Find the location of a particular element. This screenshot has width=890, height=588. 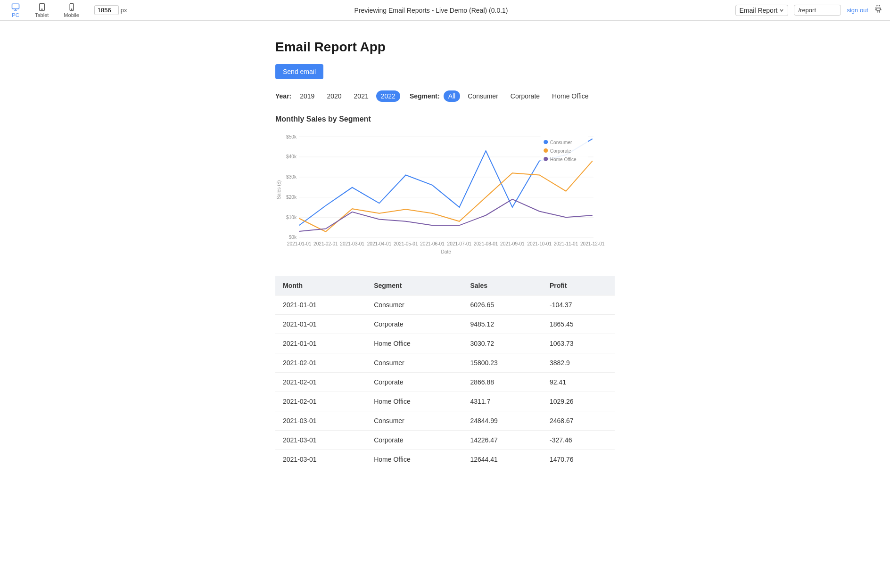

home-office-legend-dot is located at coordinates (546, 159).